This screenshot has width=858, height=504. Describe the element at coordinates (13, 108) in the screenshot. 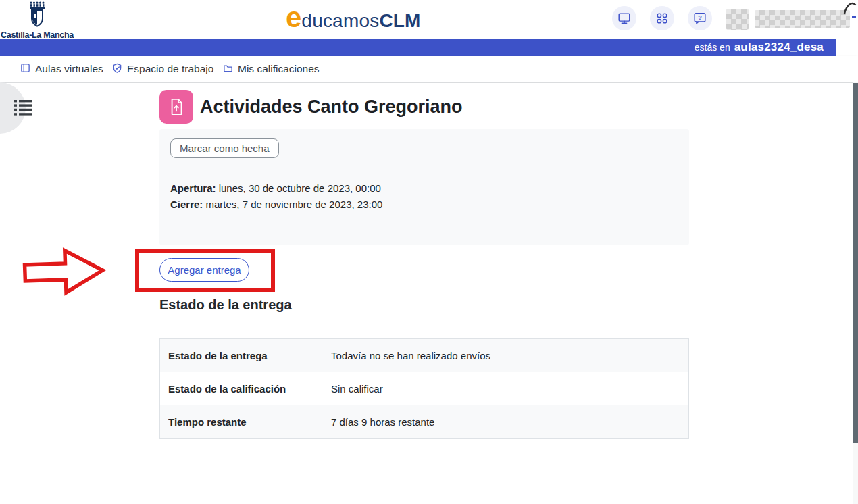

I see `course-index-toggle` at that location.